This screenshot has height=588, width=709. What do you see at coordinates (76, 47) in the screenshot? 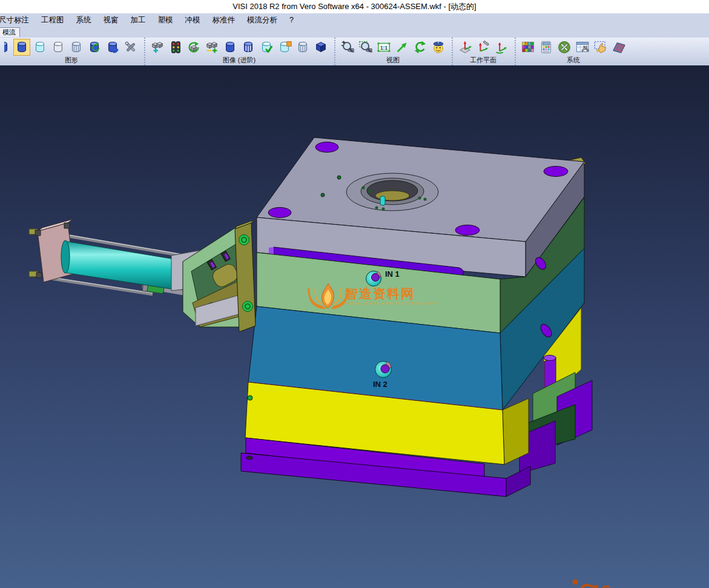
I see `display-wireframe-icon` at bounding box center [76, 47].